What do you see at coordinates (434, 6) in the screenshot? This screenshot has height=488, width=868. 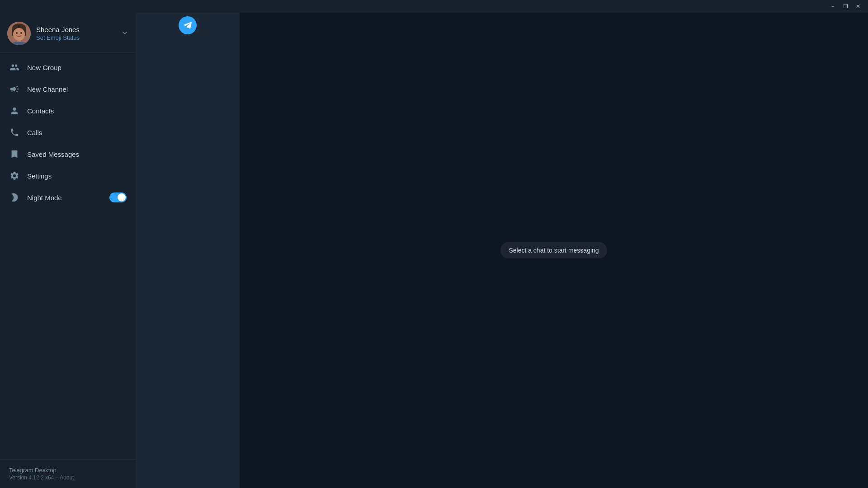 I see `titlebar: − ❐ ✕` at bounding box center [434, 6].